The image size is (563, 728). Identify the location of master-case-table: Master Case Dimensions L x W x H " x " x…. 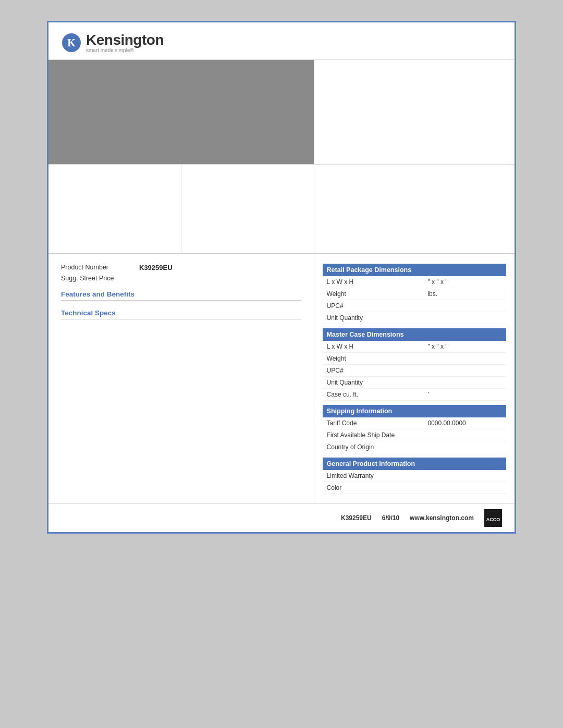
(414, 365).